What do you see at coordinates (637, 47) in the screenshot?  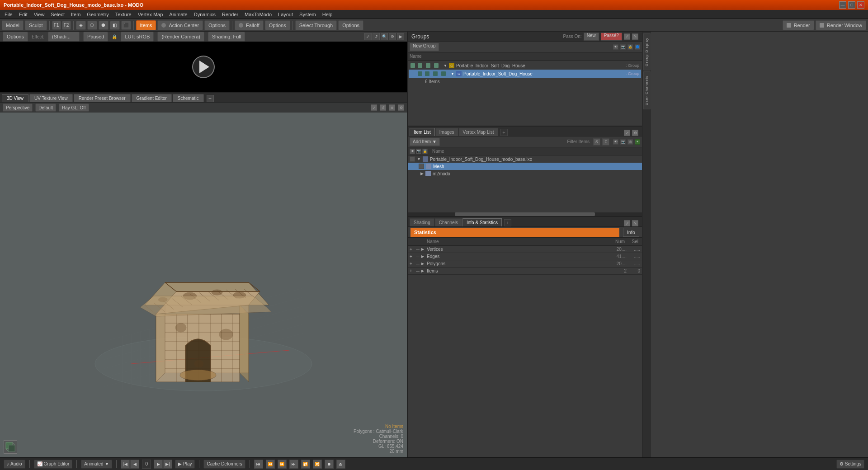 I see `groups-eye-3: 🔵` at bounding box center [637, 47].